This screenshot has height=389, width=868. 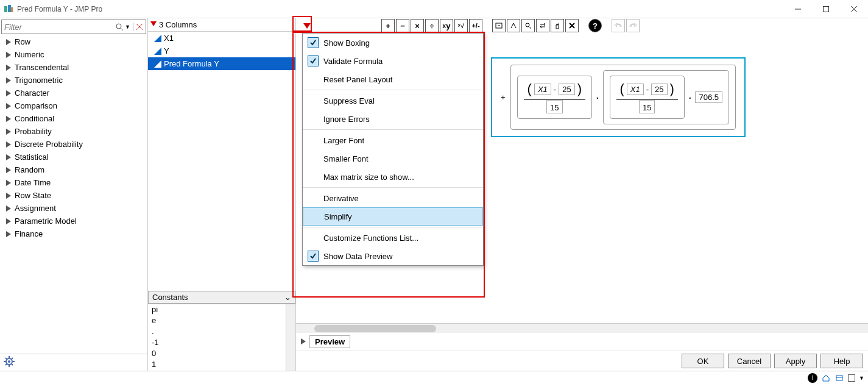 I want to click on gear-icon, so click(x=9, y=362).